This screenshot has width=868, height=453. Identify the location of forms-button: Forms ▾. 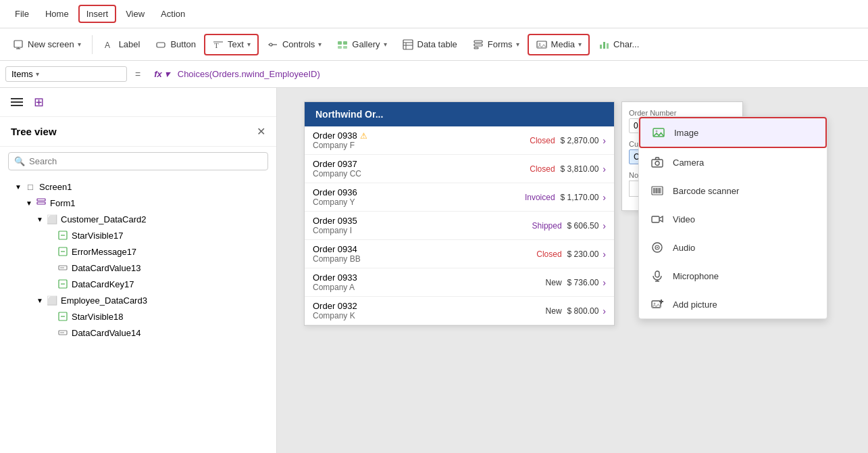
(496, 45).